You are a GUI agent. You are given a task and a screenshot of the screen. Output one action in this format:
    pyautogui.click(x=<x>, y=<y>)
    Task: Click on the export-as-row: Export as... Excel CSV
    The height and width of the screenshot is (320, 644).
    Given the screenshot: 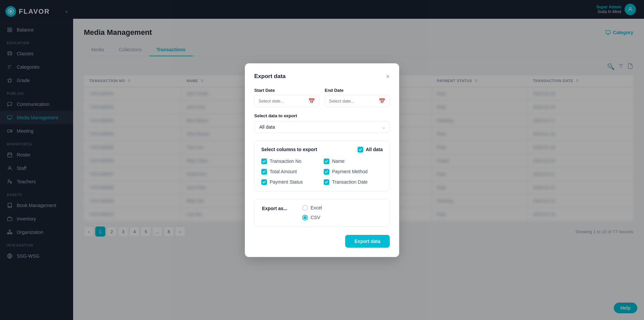 What is the action you would take?
    pyautogui.click(x=322, y=213)
    